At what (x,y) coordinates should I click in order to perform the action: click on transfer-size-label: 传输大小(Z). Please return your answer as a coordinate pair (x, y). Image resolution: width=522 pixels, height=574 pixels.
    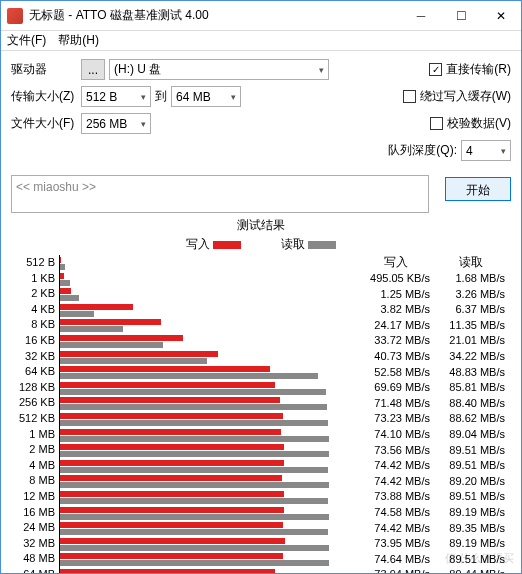
    Looking at the image, I should click on (46, 96).